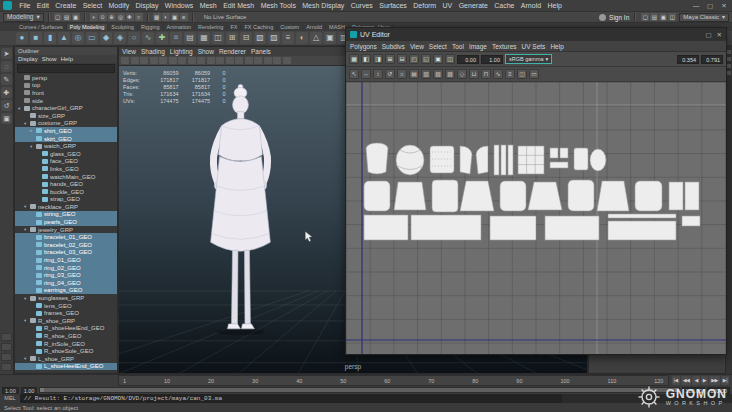 The width and height of the screenshot is (732, 412). What do you see at coordinates (394, 380) in the screenshot?
I see `time-slider-track: 1102030405060708090100110120` at bounding box center [394, 380].